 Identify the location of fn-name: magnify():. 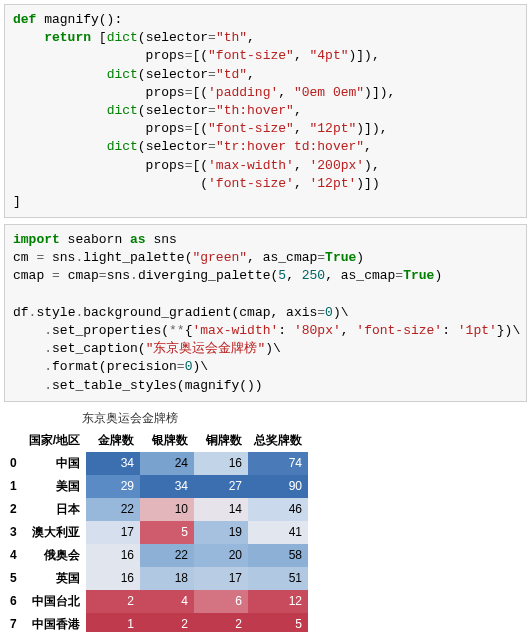
(79, 20).